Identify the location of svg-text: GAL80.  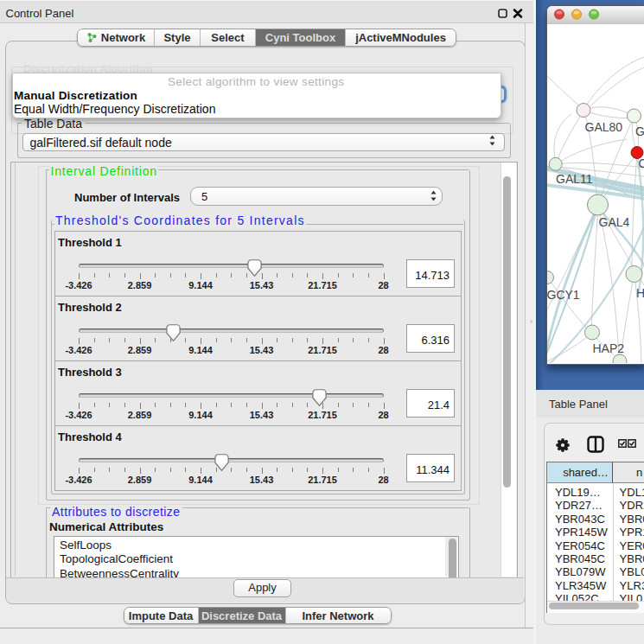
(604, 127).